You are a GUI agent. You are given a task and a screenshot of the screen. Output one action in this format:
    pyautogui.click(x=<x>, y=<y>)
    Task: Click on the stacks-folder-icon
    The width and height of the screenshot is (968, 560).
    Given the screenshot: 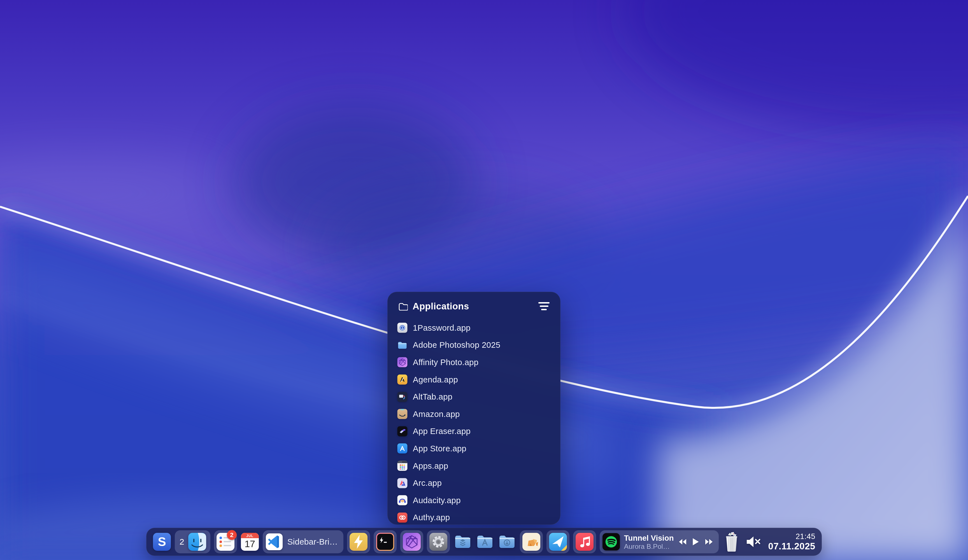 What is the action you would take?
    pyautogui.click(x=463, y=542)
    